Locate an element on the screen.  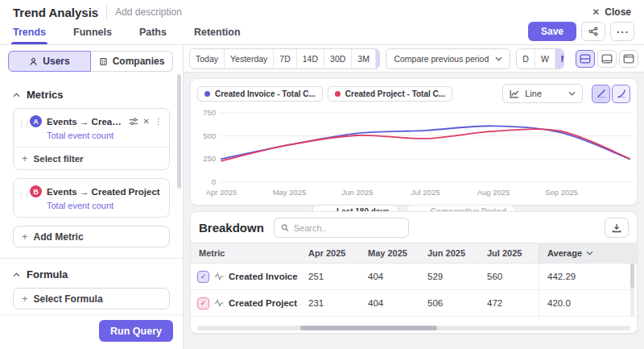
range-14d: 14D is located at coordinates (311, 59).